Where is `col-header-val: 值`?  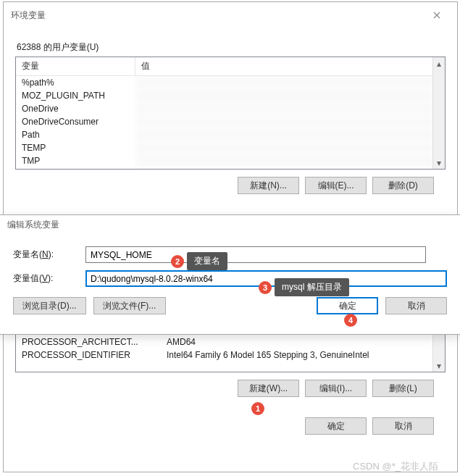 col-header-val: 值 is located at coordinates (290, 67).